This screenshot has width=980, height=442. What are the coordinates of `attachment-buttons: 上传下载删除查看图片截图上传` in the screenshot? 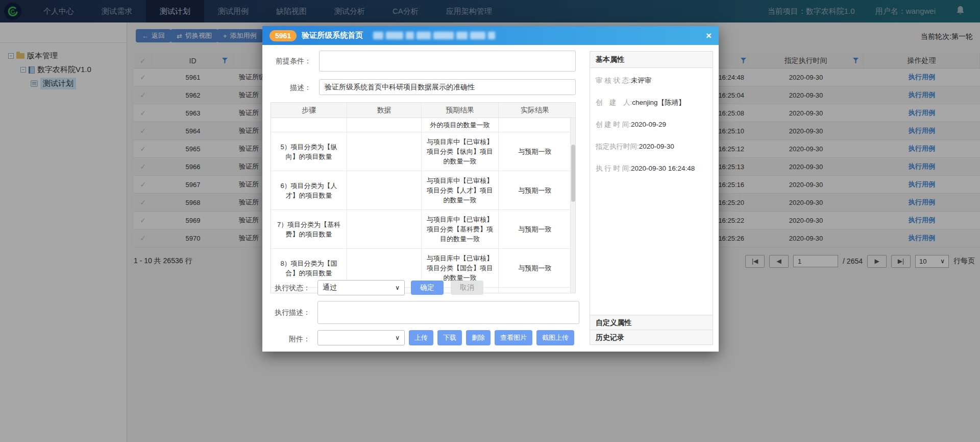 It's located at (492, 338).